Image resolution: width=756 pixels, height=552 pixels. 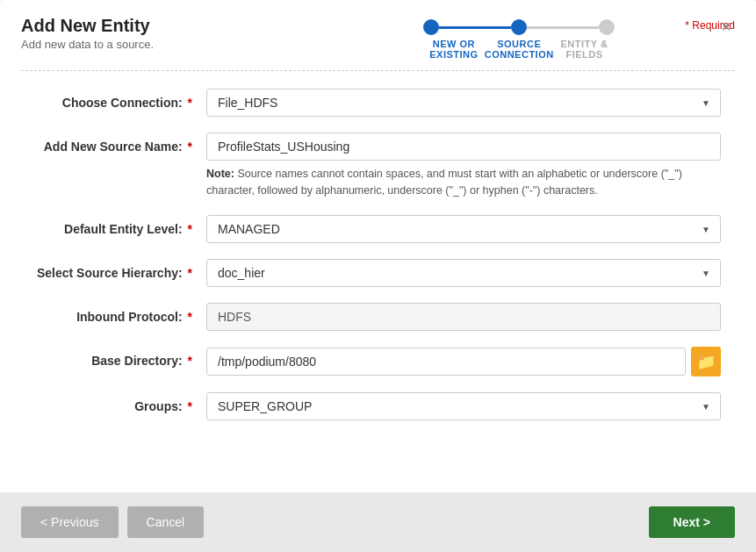 I want to click on header-text: Add New Entity Add new data to a source., so click(x=187, y=39).